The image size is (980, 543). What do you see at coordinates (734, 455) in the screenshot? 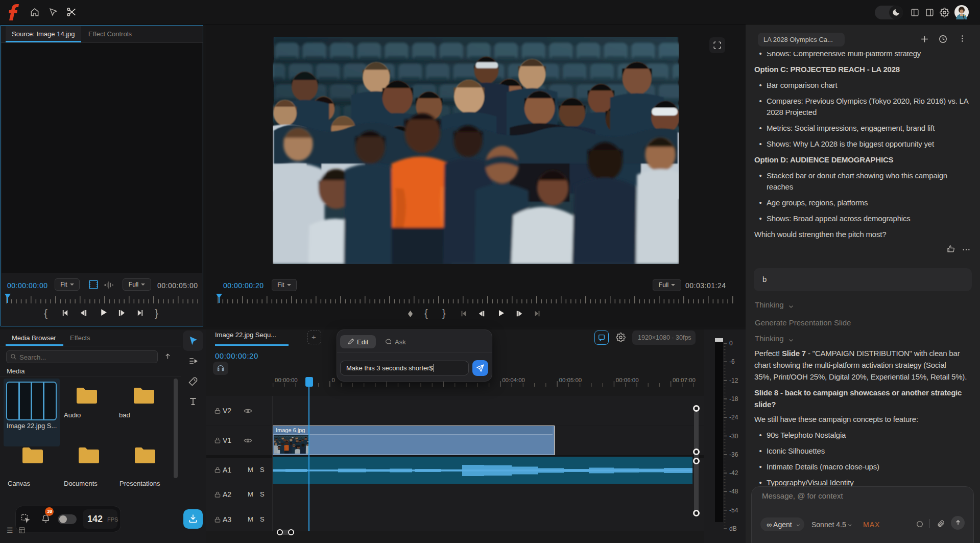
I see `svg-text: -36` at bounding box center [734, 455].